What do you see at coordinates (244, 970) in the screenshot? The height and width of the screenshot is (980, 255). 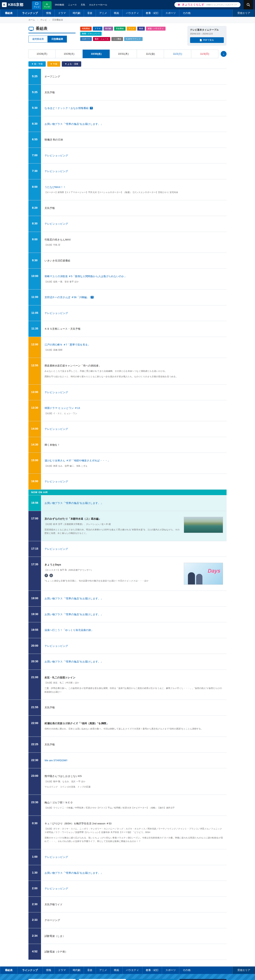 I see `bottom-nav-item-reception-area: 受信エリア` at bounding box center [244, 970].